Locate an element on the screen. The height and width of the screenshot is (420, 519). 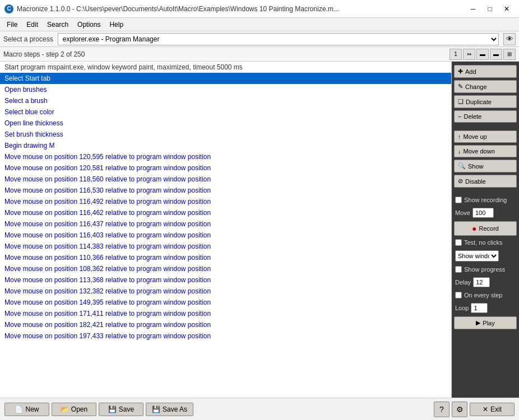
list-item: Move mouse on position 149,395 relative … is located at coordinates (225, 302).